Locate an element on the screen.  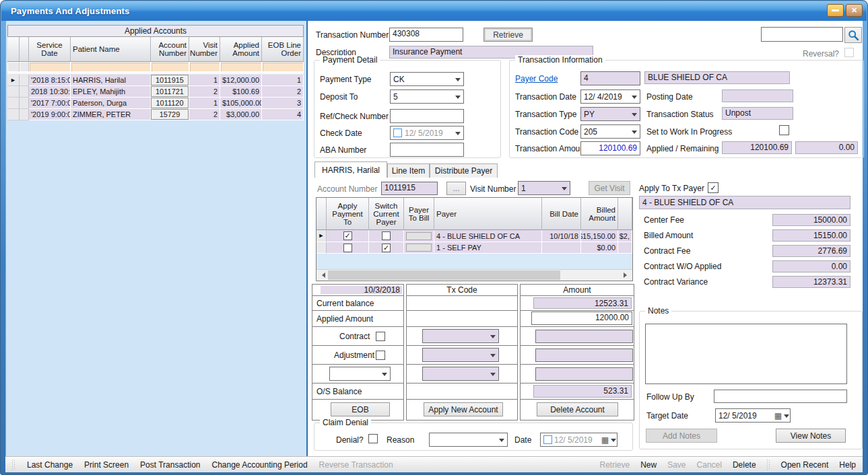
follow-up-by-input is located at coordinates (780, 396).